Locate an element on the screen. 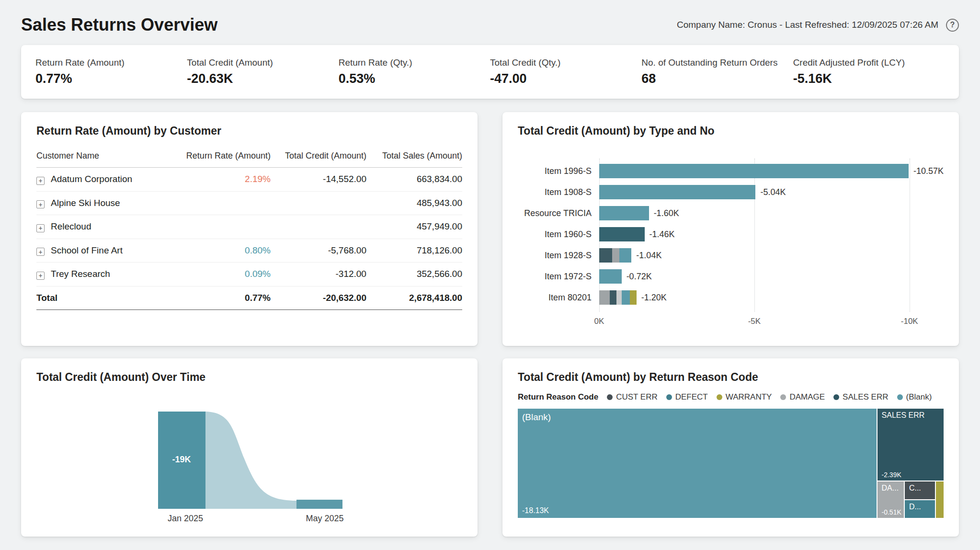 The image size is (980, 550). block-label: DA... is located at coordinates (890, 488).